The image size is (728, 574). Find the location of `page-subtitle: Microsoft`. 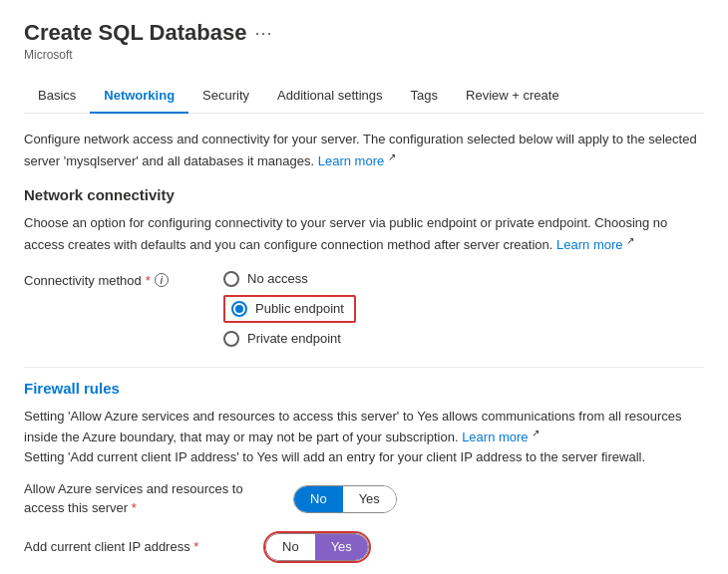

page-subtitle: Microsoft is located at coordinates (364, 55).